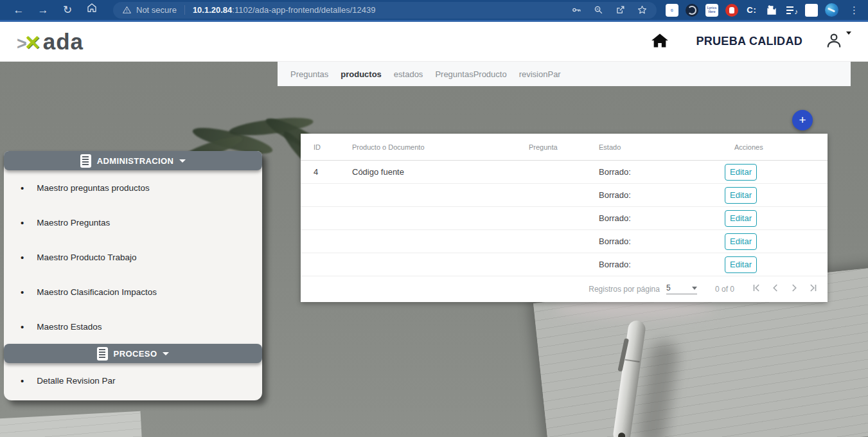 This screenshot has width=868, height=437. I want to click on first-page-icon, so click(757, 289).